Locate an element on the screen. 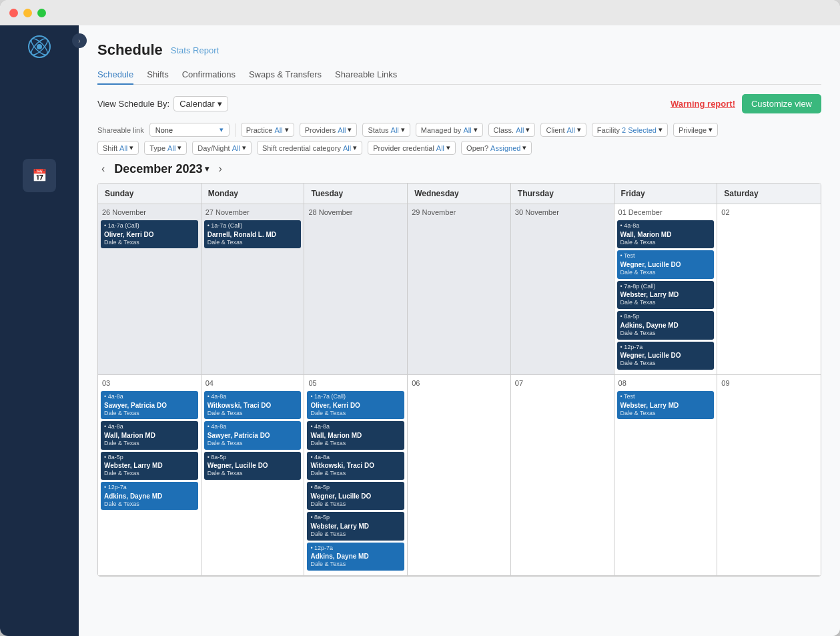 The width and height of the screenshot is (840, 636). nav-tabs: Schedule Shifts Confirmations Swaps & Tr… is located at coordinates (459, 75).